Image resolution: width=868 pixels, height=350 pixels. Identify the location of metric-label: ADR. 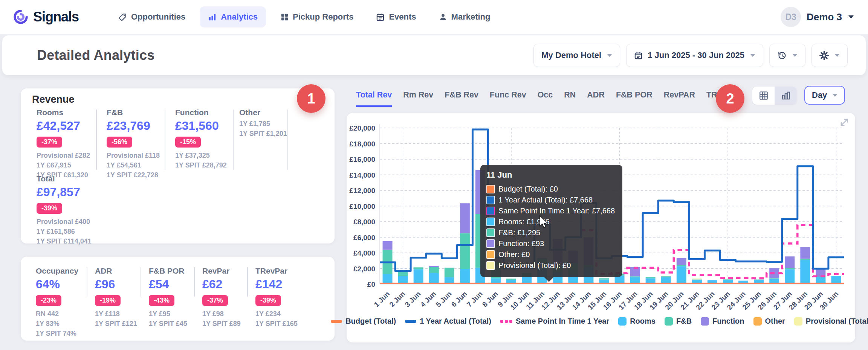
(116, 271).